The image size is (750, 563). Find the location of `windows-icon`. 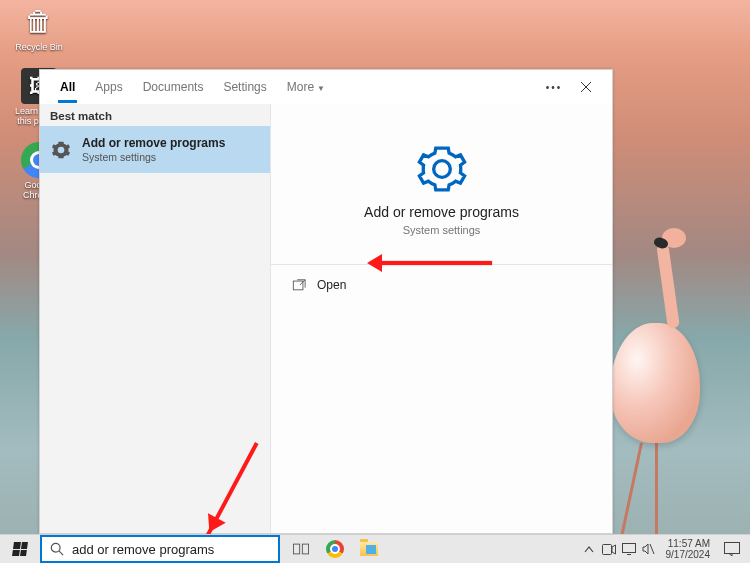

windows-icon is located at coordinates (20, 549).